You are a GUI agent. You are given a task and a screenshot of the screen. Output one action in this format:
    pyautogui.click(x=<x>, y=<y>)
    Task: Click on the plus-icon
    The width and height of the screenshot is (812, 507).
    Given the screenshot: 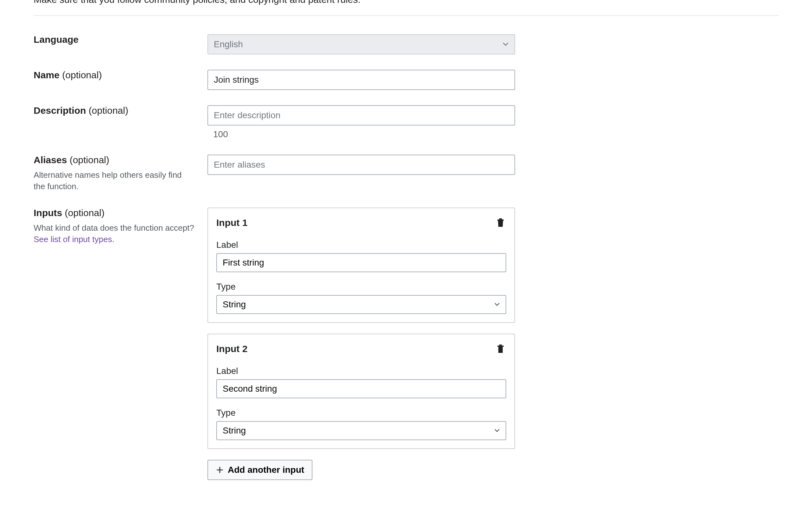 What is the action you would take?
    pyautogui.click(x=220, y=470)
    